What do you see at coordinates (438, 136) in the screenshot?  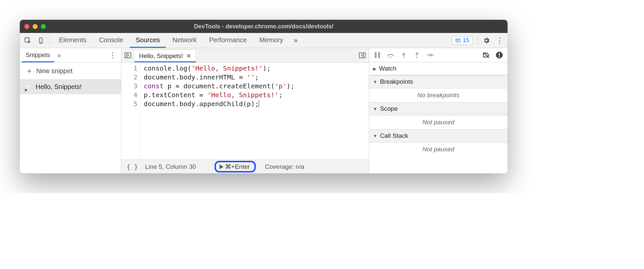 I see `debugger-section-call-stack: ▼Call Stack` at bounding box center [438, 136].